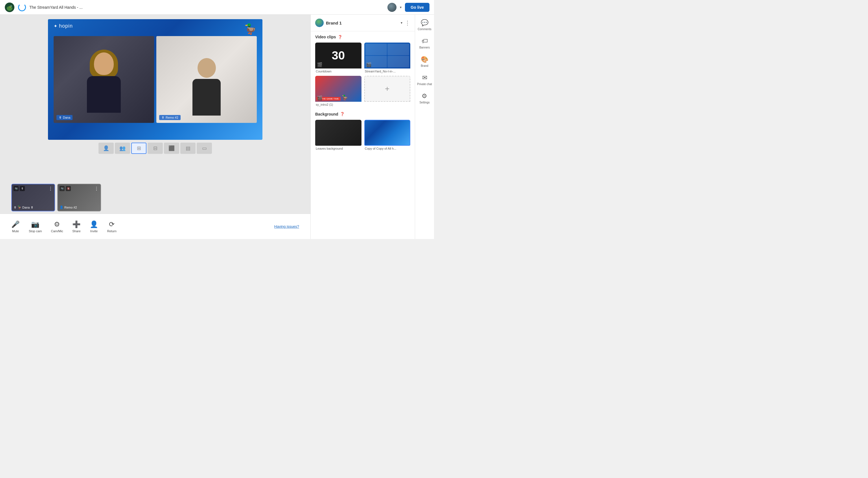  What do you see at coordinates (51, 189) in the screenshot?
I see `dana-thumb-menu: ⋮` at bounding box center [51, 189].